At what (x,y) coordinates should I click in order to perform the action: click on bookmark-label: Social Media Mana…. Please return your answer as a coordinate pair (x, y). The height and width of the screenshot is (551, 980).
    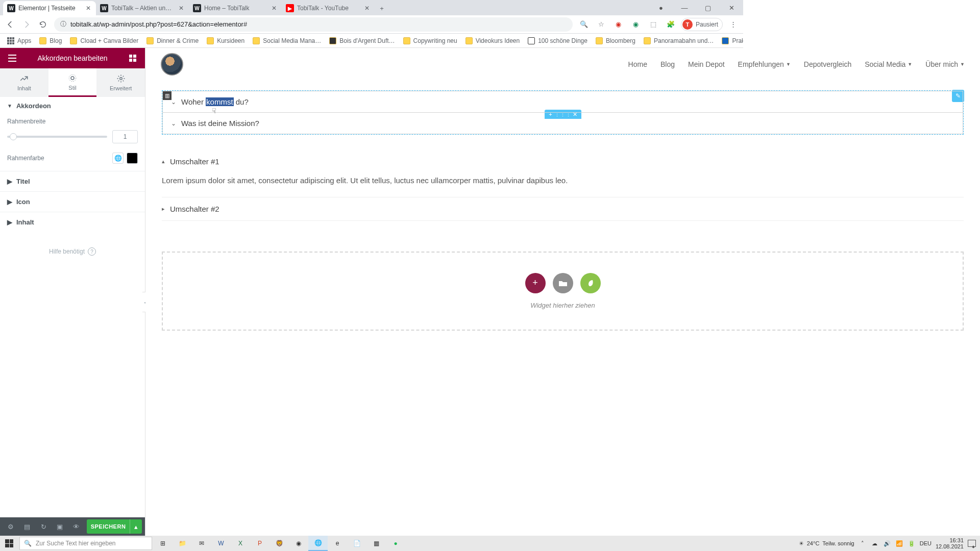
    Looking at the image, I should click on (292, 41).